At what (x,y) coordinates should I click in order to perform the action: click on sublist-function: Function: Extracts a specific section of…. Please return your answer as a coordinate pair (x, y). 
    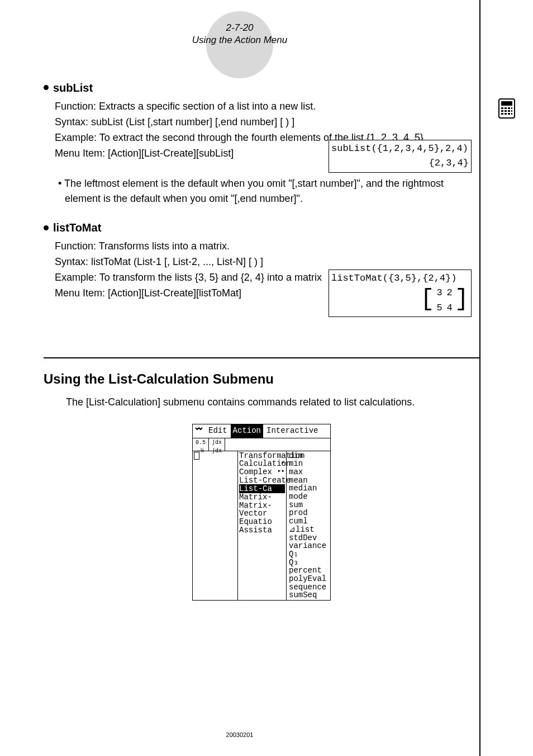
    Looking at the image, I should click on (267, 107).